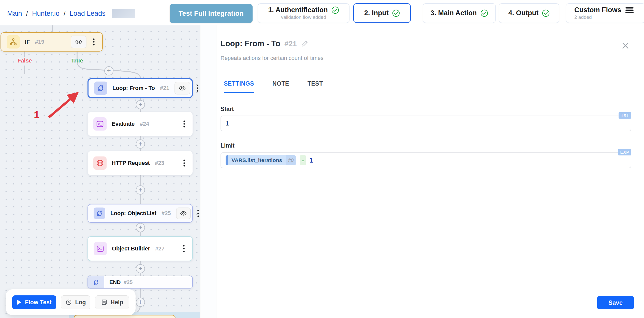 The width and height of the screenshot is (644, 318). Describe the element at coordinates (453, 13) in the screenshot. I see `step-title: 3. Main Action` at that location.